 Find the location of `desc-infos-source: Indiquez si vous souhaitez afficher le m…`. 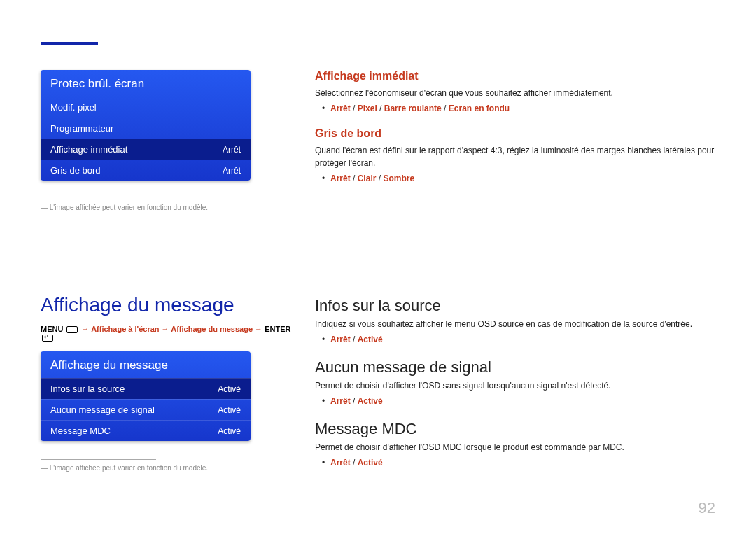

desc-infos-source: Indiquez si vous souhaitez afficher le m… is located at coordinates (515, 324).